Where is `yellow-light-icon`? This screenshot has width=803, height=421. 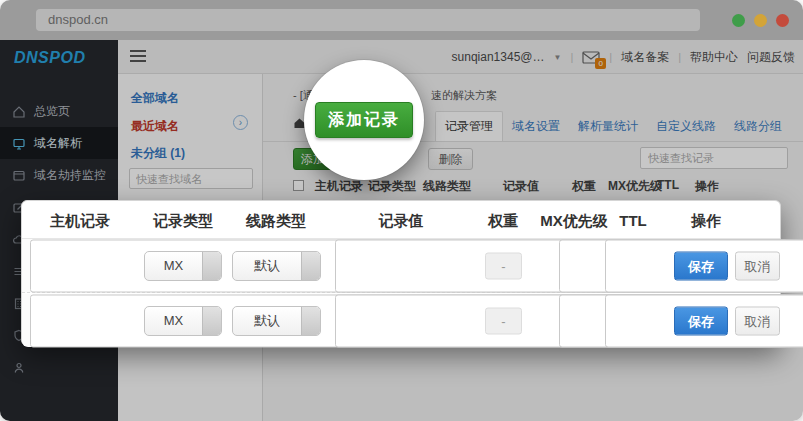 yellow-light-icon is located at coordinates (760, 20).